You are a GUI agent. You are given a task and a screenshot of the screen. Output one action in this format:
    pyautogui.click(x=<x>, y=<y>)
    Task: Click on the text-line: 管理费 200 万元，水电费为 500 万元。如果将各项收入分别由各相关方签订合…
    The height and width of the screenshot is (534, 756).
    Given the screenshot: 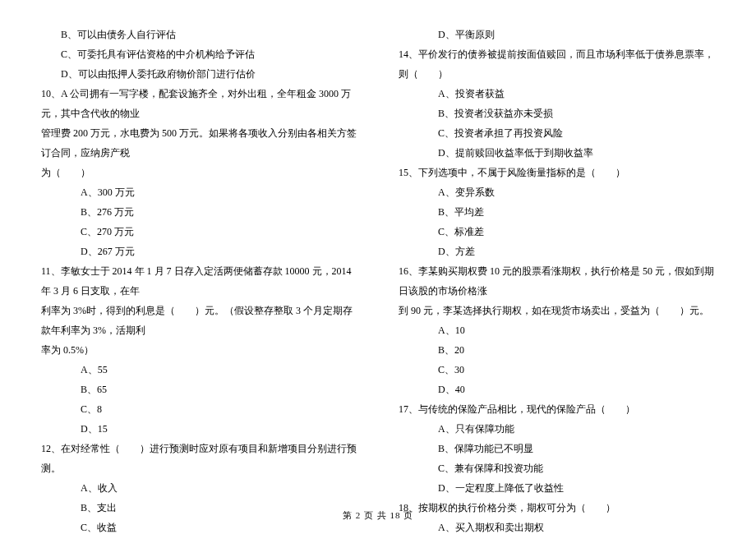 What is the action you would take?
    pyautogui.click(x=199, y=143)
    